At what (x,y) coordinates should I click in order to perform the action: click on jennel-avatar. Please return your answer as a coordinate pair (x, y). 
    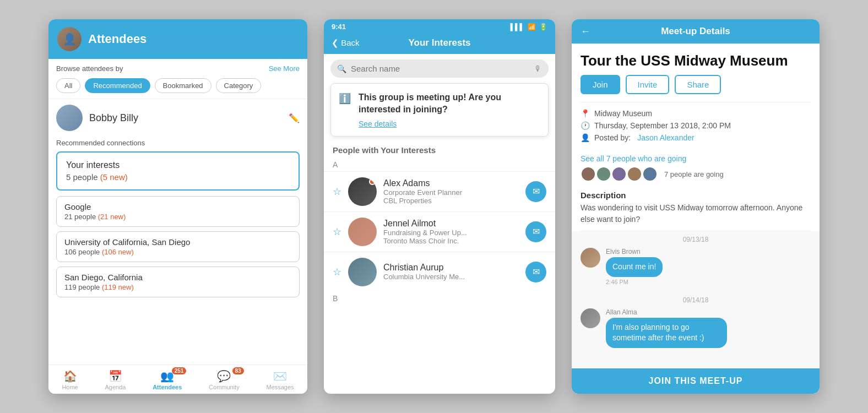
    Looking at the image, I should click on (362, 232).